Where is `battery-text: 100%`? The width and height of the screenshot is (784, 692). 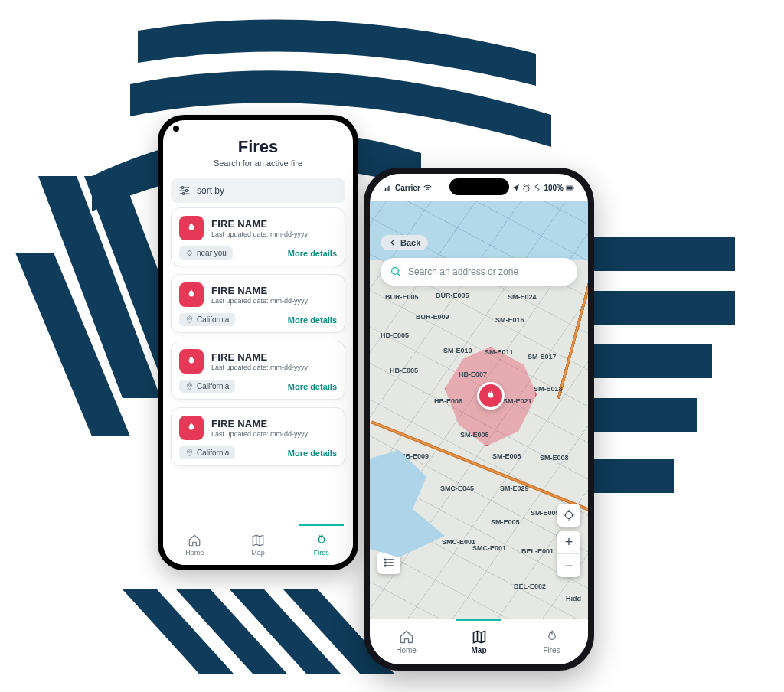 battery-text: 100% is located at coordinates (554, 188).